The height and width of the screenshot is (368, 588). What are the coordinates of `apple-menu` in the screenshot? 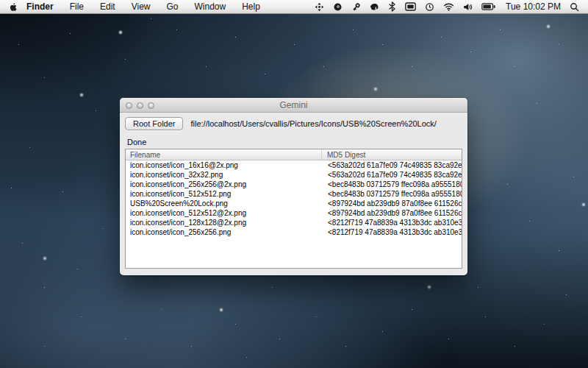 It's located at (12, 7).